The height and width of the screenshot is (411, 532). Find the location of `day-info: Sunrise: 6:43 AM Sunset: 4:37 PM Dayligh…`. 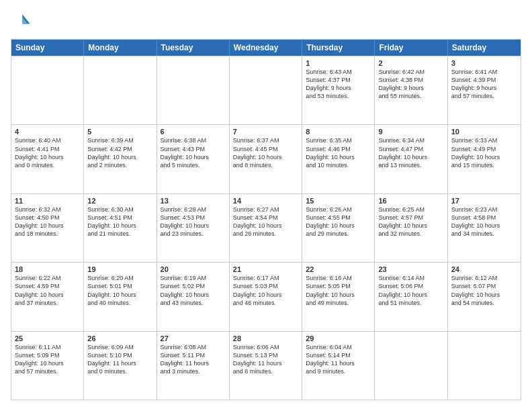

day-info: Sunrise: 6:43 AM Sunset: 4:37 PM Dayligh… is located at coordinates (339, 85).